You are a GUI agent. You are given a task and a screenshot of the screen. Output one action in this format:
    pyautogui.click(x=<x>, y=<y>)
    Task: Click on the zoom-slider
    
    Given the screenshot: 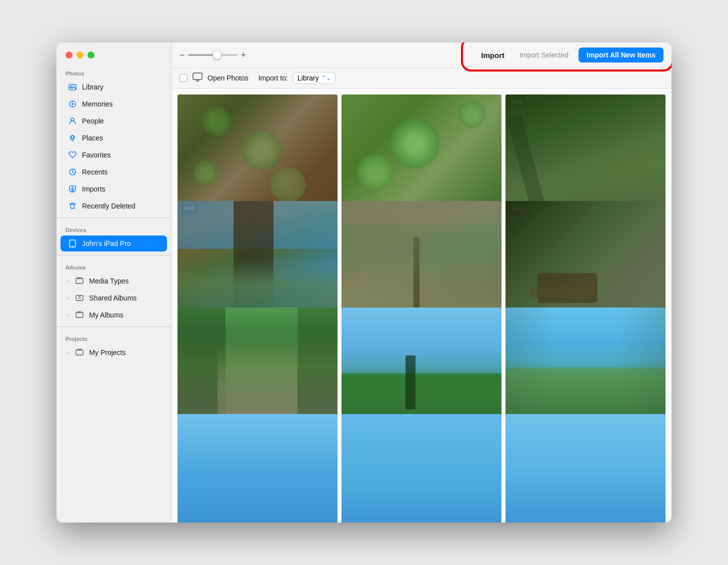 What is the action you would take?
    pyautogui.click(x=213, y=55)
    